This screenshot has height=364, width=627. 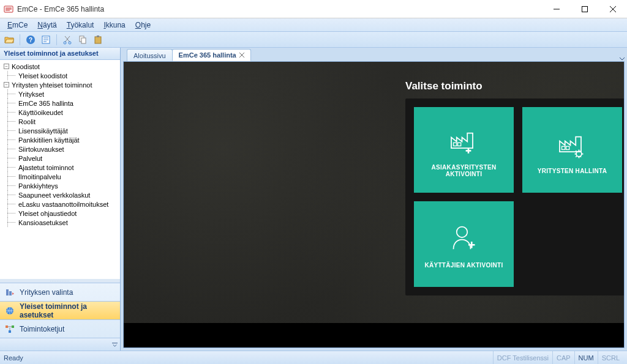 What do you see at coordinates (60, 317) in the screenshot?
I see `sidebar-nav: Yrityksen valinta Yleiset toiminnot ja a…` at bounding box center [60, 317].